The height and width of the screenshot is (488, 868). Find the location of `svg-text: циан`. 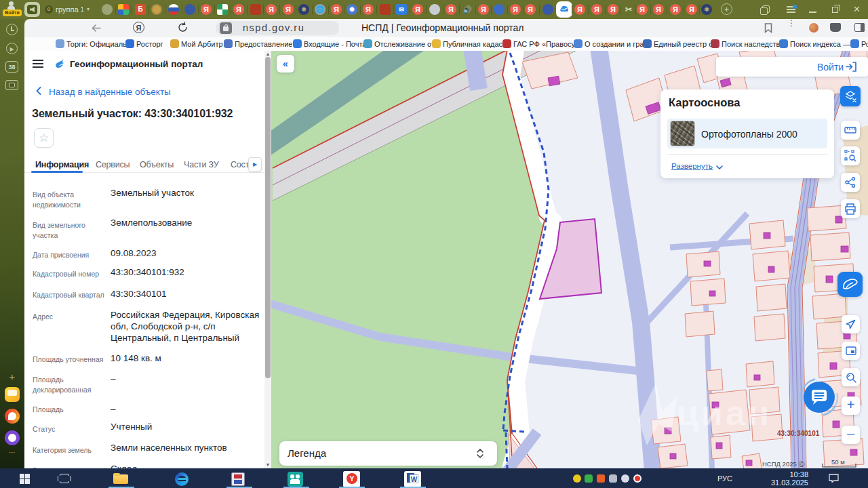

svg-text: циан is located at coordinates (724, 413).